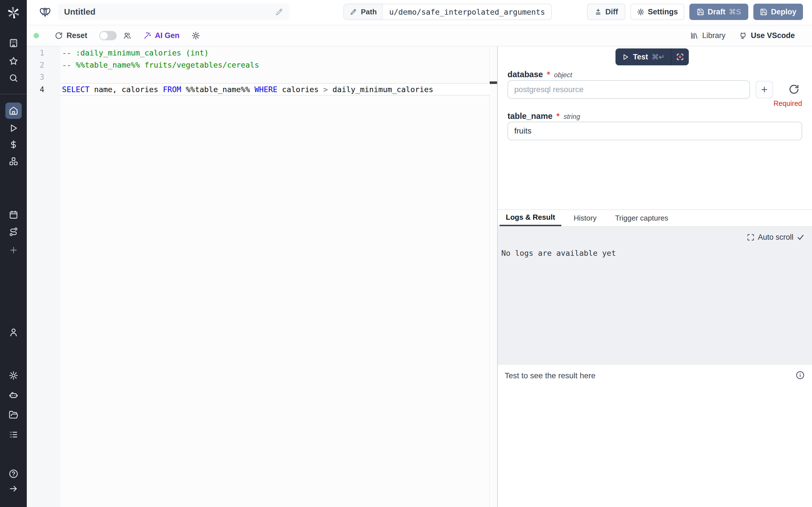 The height and width of the screenshot is (507, 812). Describe the element at coordinates (643, 57) in the screenshot. I see `test-button: Test ⌘↵` at that location.